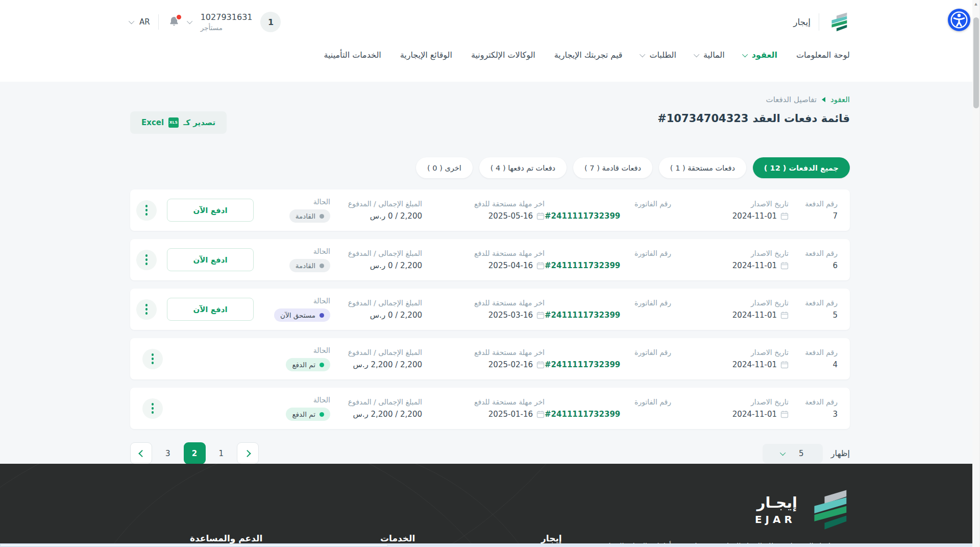  What do you see at coordinates (976, 63) in the screenshot?
I see `vertical-scrollbar-thumb` at bounding box center [976, 63].